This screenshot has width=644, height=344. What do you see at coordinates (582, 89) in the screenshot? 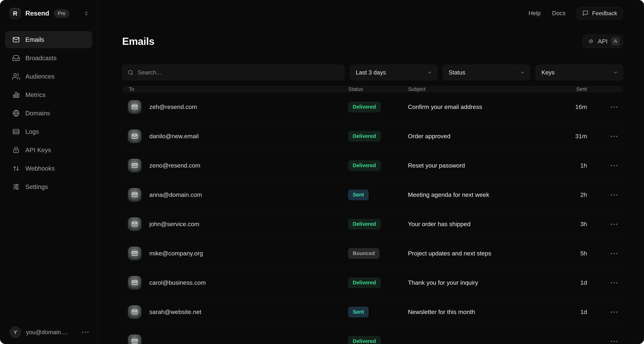
I see `column-header-sent: Sent` at bounding box center [582, 89].